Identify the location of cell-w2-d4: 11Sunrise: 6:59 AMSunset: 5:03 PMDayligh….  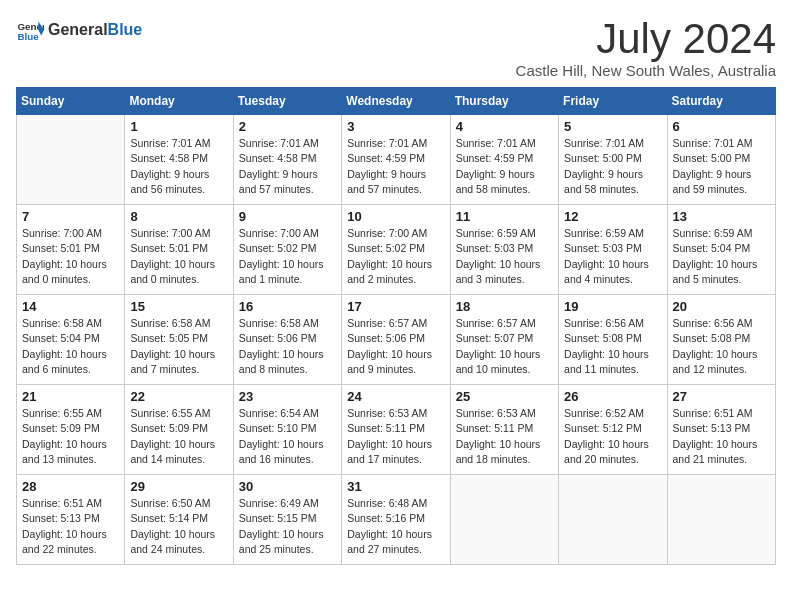
(504, 250).